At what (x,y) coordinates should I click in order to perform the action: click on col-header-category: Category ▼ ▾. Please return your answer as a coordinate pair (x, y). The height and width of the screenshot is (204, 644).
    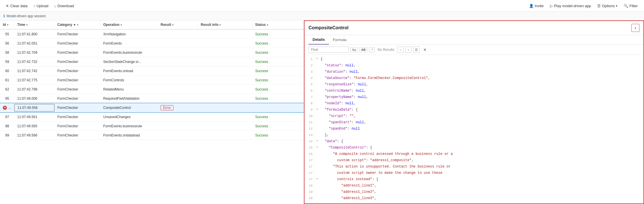
    Looking at the image, I should click on (77, 25).